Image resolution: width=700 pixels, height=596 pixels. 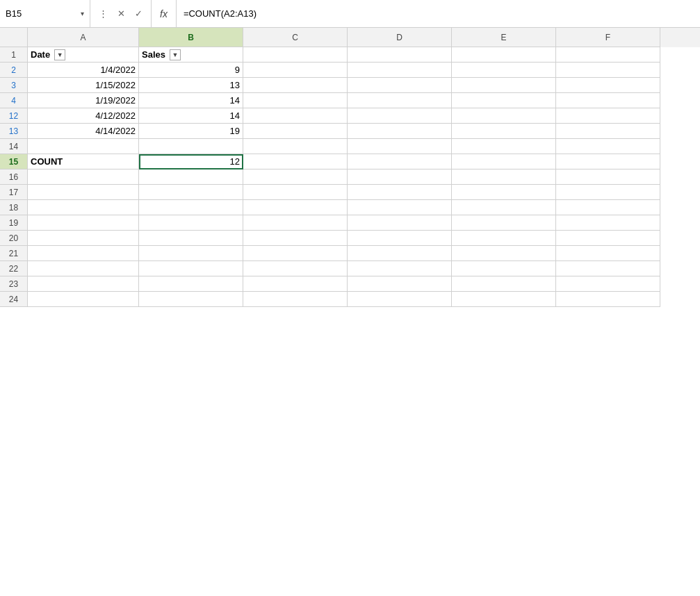 What do you see at coordinates (83, 299) in the screenshot?
I see `cell-a24` at bounding box center [83, 299].